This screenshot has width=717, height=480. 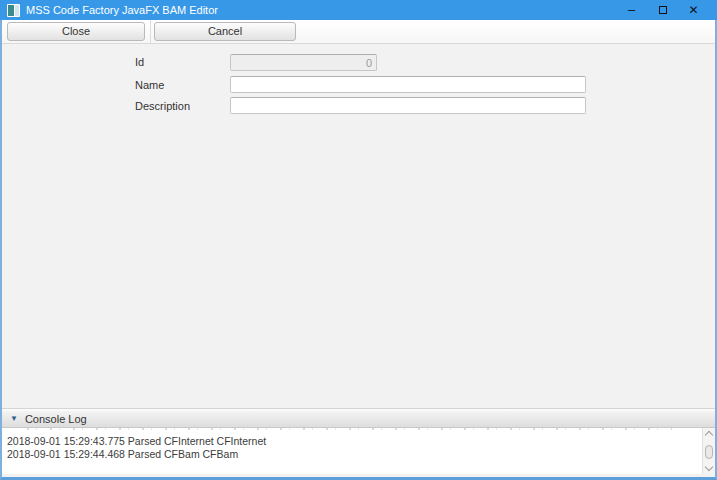 What do you see at coordinates (14, 10) in the screenshot?
I see `app-icon` at bounding box center [14, 10].